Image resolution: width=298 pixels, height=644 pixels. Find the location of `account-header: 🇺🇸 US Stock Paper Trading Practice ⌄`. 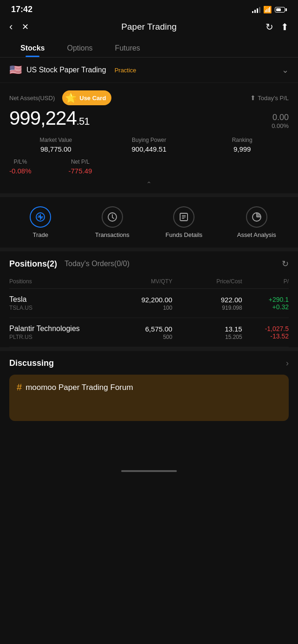

account-header: 🇺🇸 US Stock Paper Trading Practice ⌄ is located at coordinates (149, 70).